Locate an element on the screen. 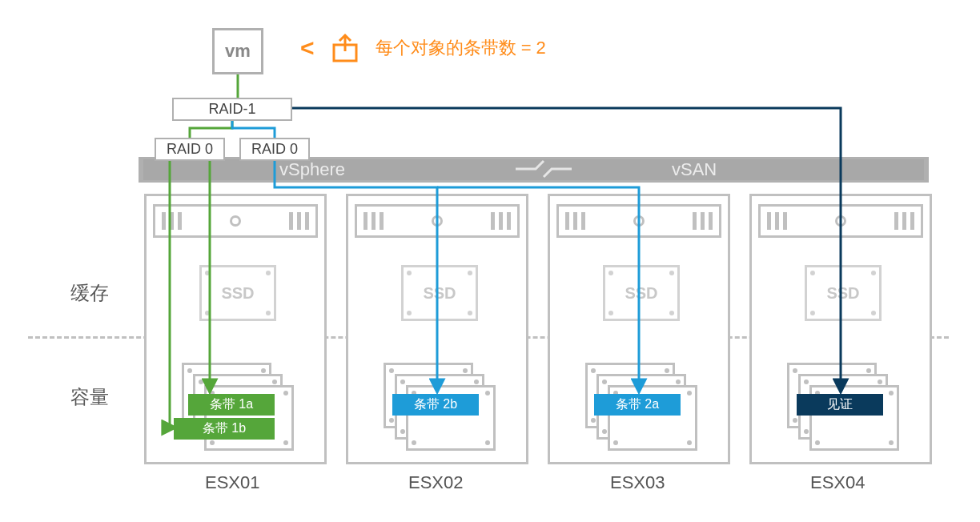 The image size is (980, 522). raid1-label: RAID-1 is located at coordinates (232, 109).